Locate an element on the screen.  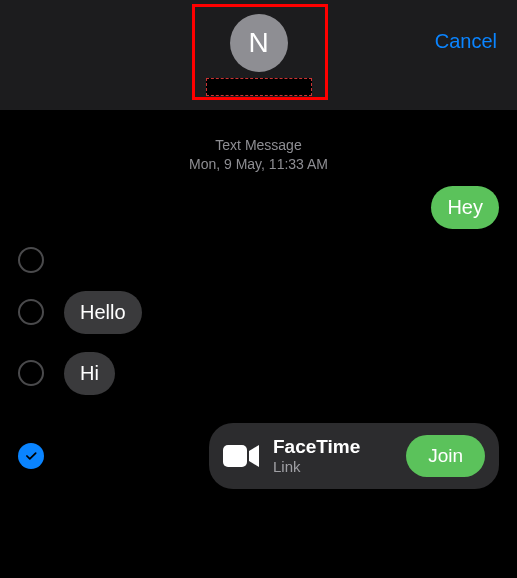
outgoing-message-bubble: Hey is located at coordinates (465, 208).